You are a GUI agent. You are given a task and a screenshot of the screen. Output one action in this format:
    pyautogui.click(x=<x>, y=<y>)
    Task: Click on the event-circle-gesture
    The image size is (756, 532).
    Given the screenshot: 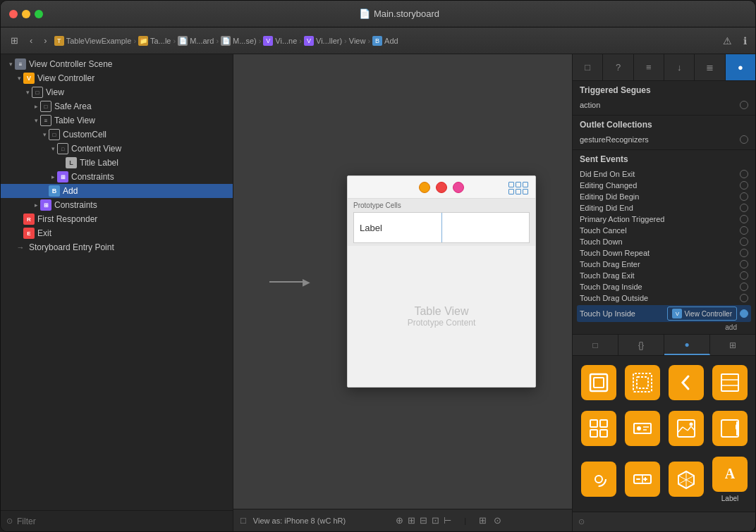 What is the action you would take?
    pyautogui.click(x=744, y=140)
    